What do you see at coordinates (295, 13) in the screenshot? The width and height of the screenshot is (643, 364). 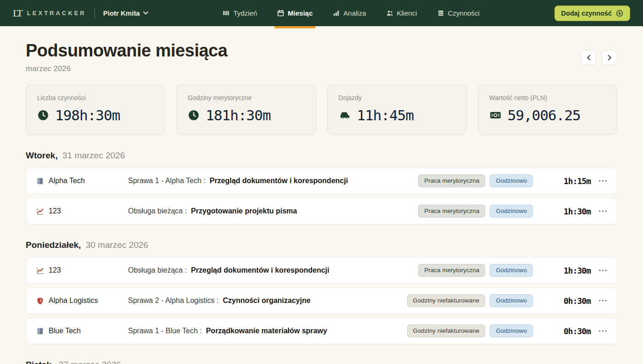 I see `nav-item-miesiac: Miesiąc` at bounding box center [295, 13].